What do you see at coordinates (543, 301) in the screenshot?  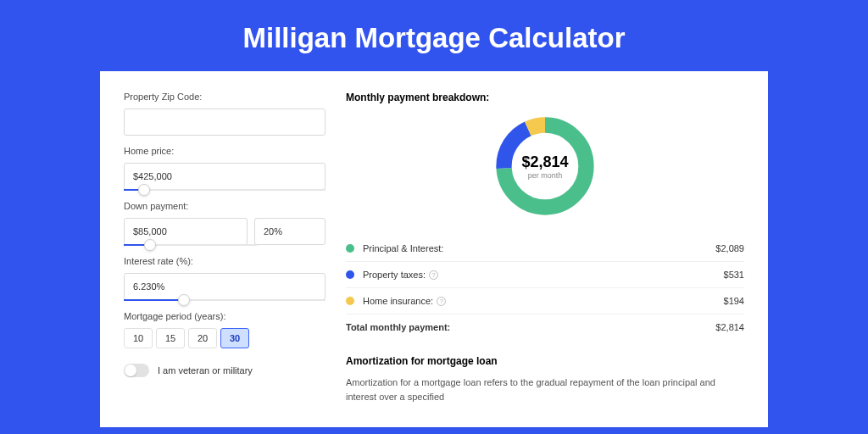 I see `legend-label: Home insurance:?` at bounding box center [543, 301].